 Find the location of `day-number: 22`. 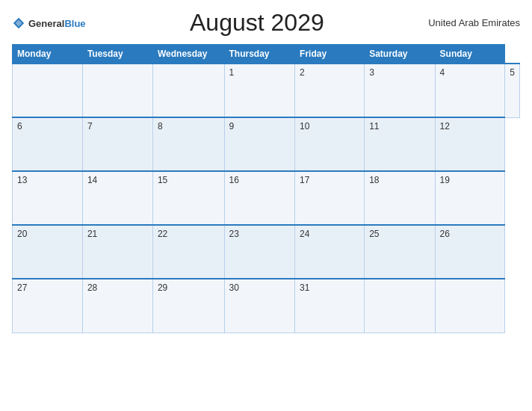

day-number: 22 is located at coordinates (163, 234).